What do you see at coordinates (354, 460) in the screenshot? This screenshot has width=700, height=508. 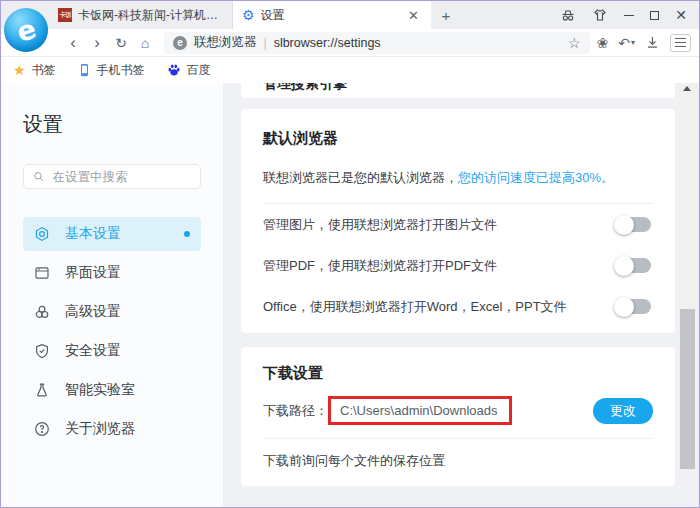 I see `ask-save-location-label: 下载前询问每个文件的保存位置` at bounding box center [354, 460].